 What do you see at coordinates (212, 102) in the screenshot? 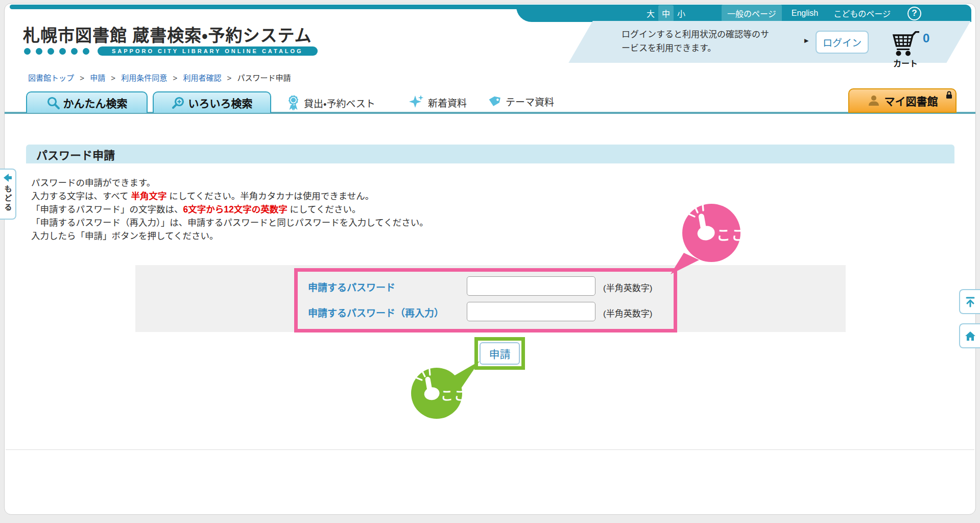
I see `tab-various-search: いろいろ検索` at bounding box center [212, 102].